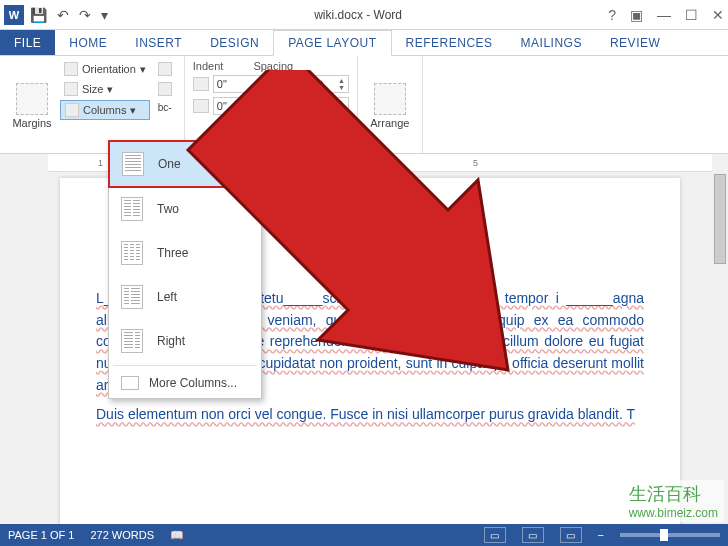 The image size is (728, 546). I want to click on indent-left-input: 0"▲▼, so click(240, 84).